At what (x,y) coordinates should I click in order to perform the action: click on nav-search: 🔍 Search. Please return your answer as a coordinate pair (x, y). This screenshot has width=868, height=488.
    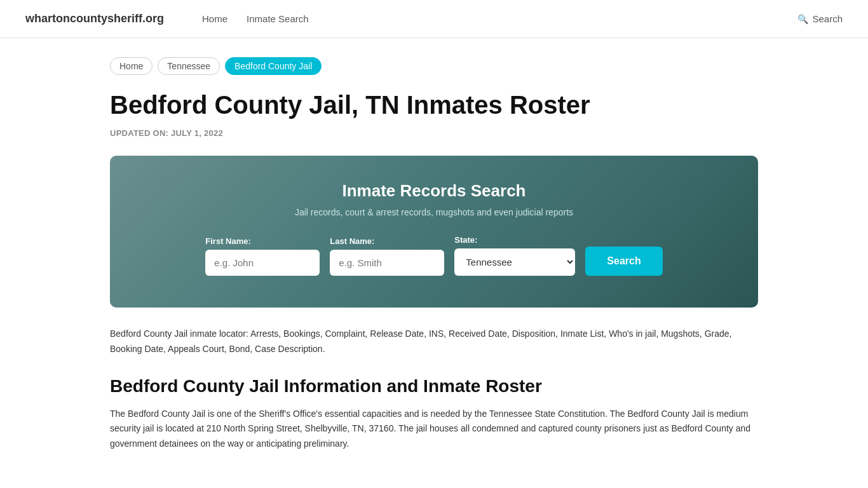
    Looking at the image, I should click on (820, 19).